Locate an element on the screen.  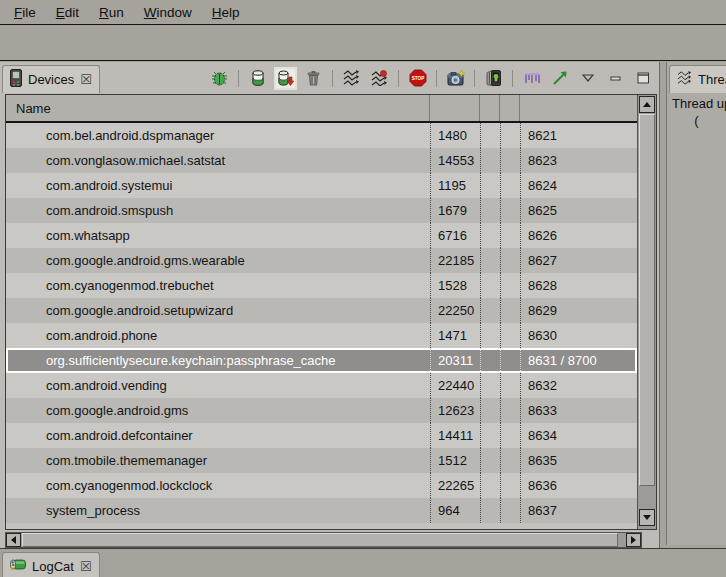
table-row: com.android.systemui 1195 8624 is located at coordinates (322, 186).